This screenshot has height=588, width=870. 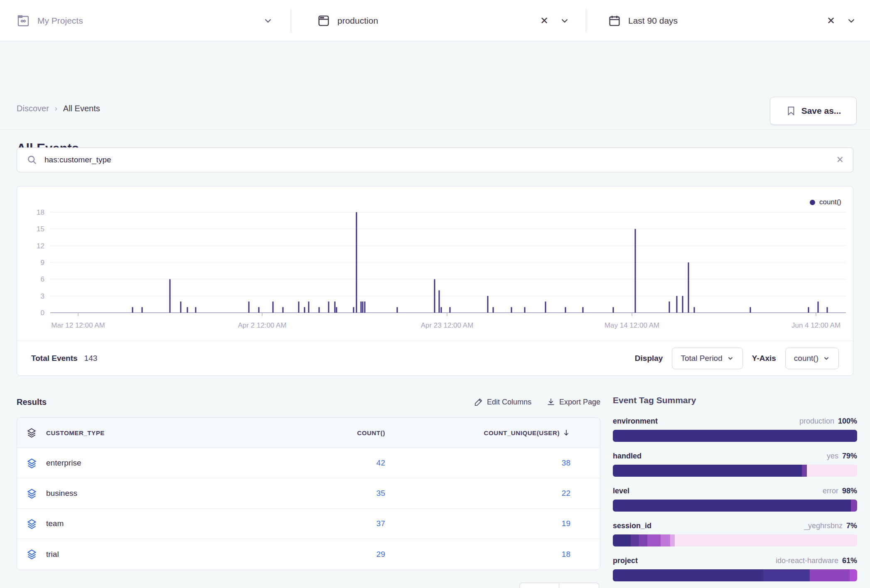 What do you see at coordinates (91, 358) in the screenshot?
I see `total-events-value: 143` at bounding box center [91, 358].